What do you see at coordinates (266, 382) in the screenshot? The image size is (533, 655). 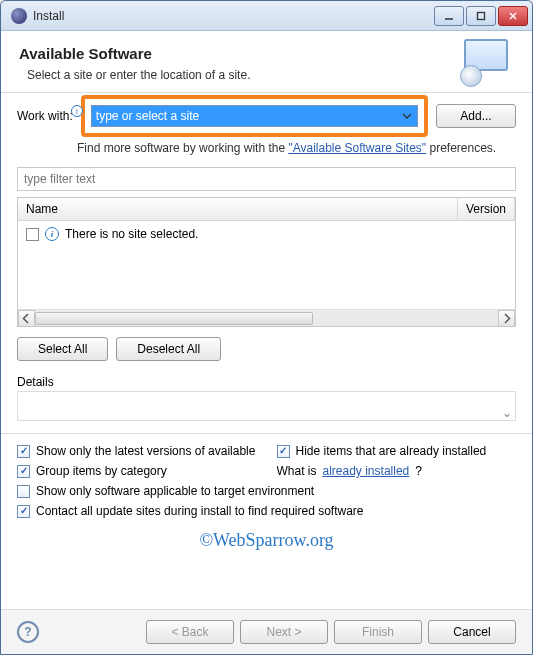 I see `details-label: Details` at bounding box center [266, 382].